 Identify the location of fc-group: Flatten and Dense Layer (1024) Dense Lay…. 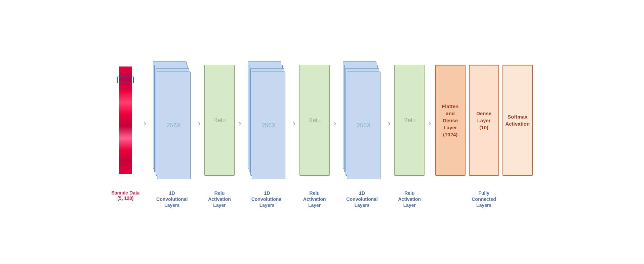
(484, 132).